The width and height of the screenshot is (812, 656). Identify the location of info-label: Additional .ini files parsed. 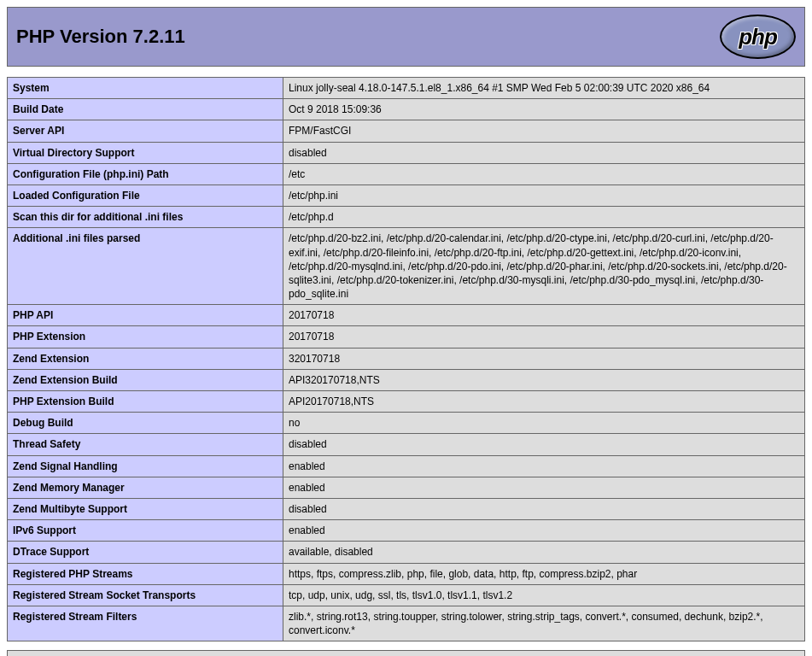
(145, 266).